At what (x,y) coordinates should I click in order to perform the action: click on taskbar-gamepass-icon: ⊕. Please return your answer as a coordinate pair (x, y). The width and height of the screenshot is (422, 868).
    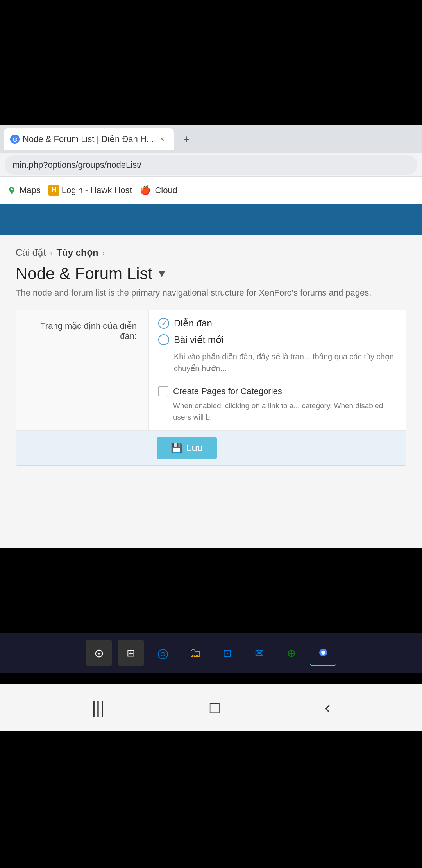
    Looking at the image, I should click on (291, 653).